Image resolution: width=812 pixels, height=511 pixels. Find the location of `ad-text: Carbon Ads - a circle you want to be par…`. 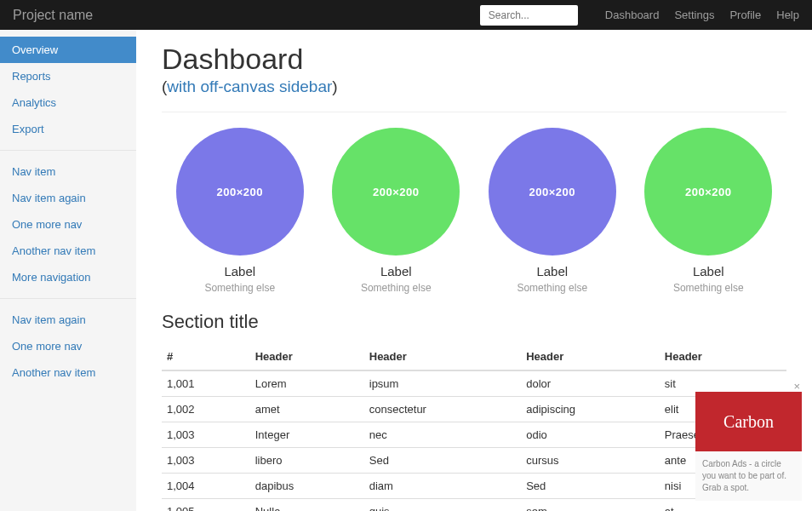

ad-text: Carbon Ads - a circle you want to be par… is located at coordinates (749, 476).